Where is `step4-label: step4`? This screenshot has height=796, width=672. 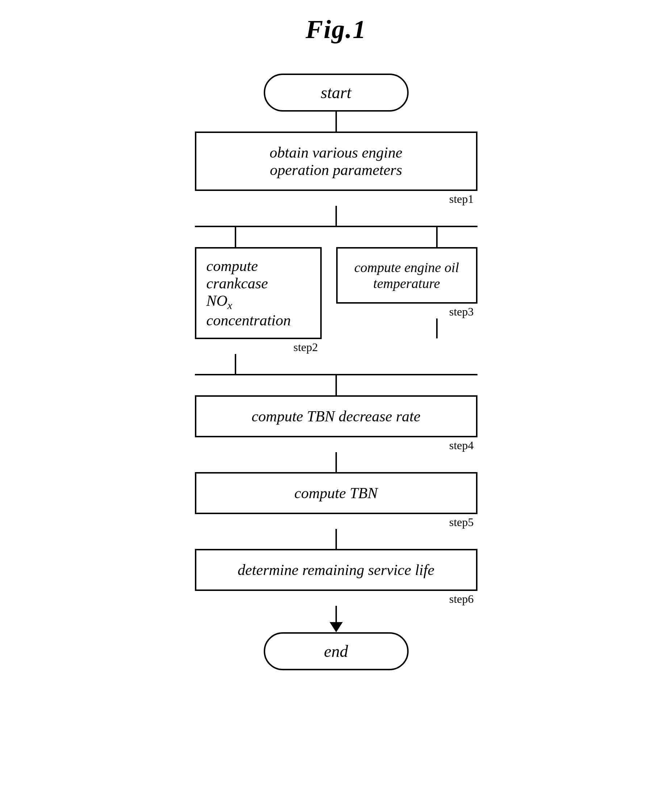 step4-label: step4 is located at coordinates (463, 445).